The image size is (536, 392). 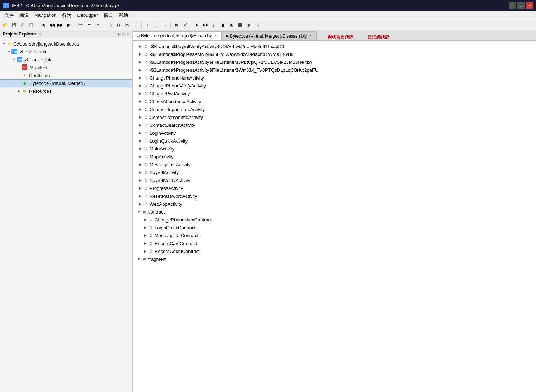 What do you see at coordinates (240, 25) in the screenshot?
I see `toolbar-step2: ⬛` at bounding box center [240, 25].